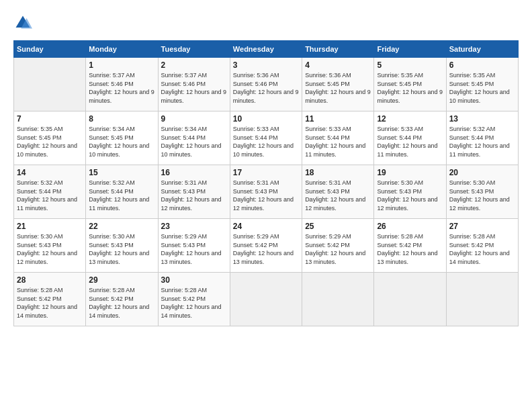  Describe the element at coordinates (122, 173) in the screenshot. I see `day-number: 15` at that location.